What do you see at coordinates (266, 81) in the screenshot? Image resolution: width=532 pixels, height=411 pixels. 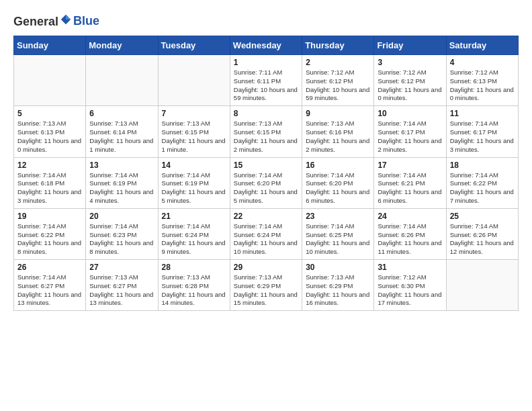 I see `calendar-cell: 1Sunrise: 7:11 AMSunset: 6:11 PMDaylight…` at bounding box center [266, 81].